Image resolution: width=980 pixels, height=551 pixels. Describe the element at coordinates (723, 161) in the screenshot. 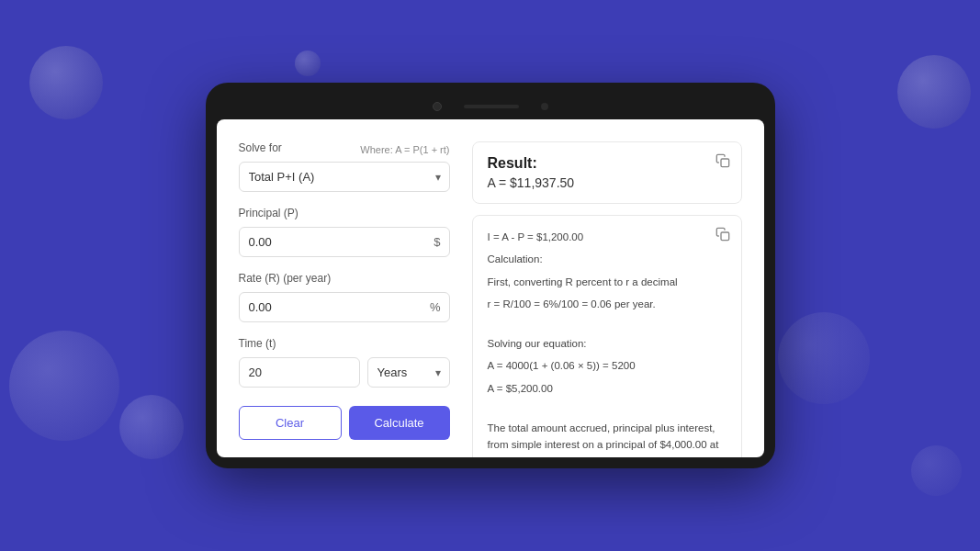

I see `result-copy-icon` at that location.